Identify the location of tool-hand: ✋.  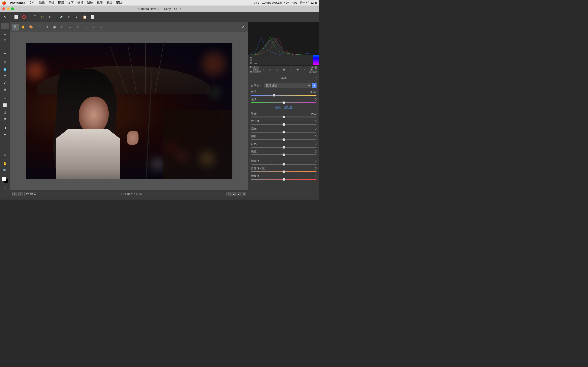
(5, 164).